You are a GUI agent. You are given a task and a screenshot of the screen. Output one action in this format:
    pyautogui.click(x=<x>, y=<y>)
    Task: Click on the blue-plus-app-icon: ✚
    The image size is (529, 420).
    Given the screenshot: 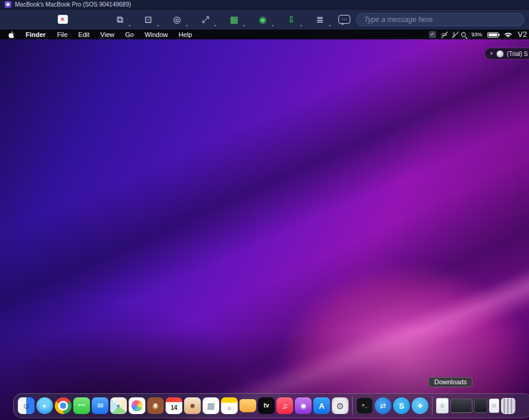 What is the action you would take?
    pyautogui.click(x=420, y=406)
    